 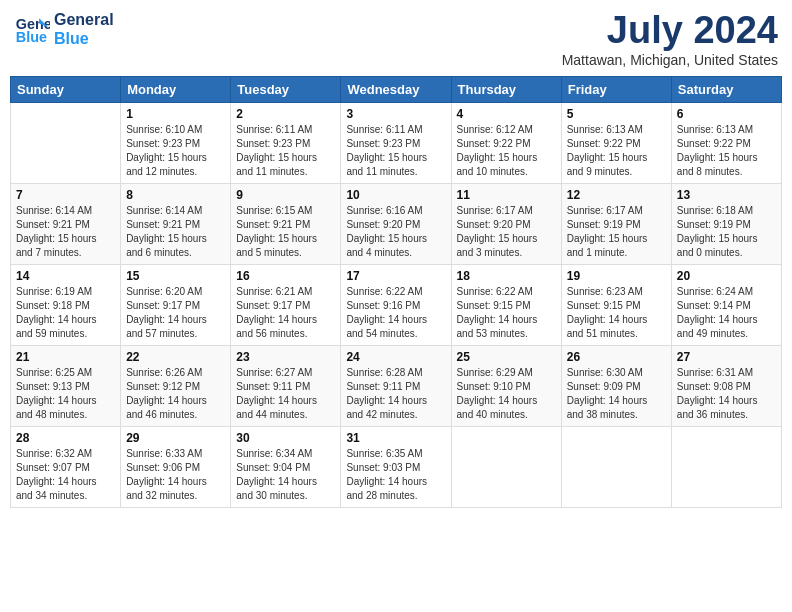 I want to click on day-cell: 13Sunrise: 6:18 AMSunset: 9:19 PMDayligh…, so click(x=726, y=224).